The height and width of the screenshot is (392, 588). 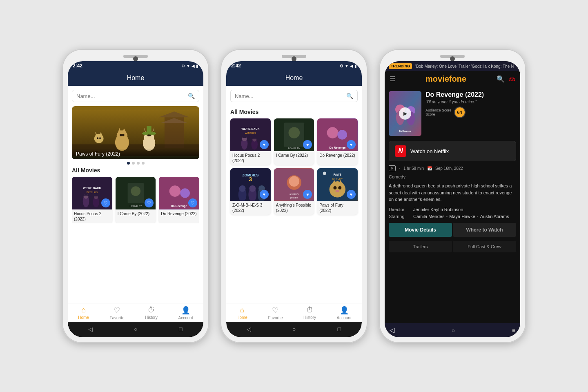 What do you see at coordinates (452, 177) in the screenshot?
I see `genre-text: Comedy` at bounding box center [452, 177].